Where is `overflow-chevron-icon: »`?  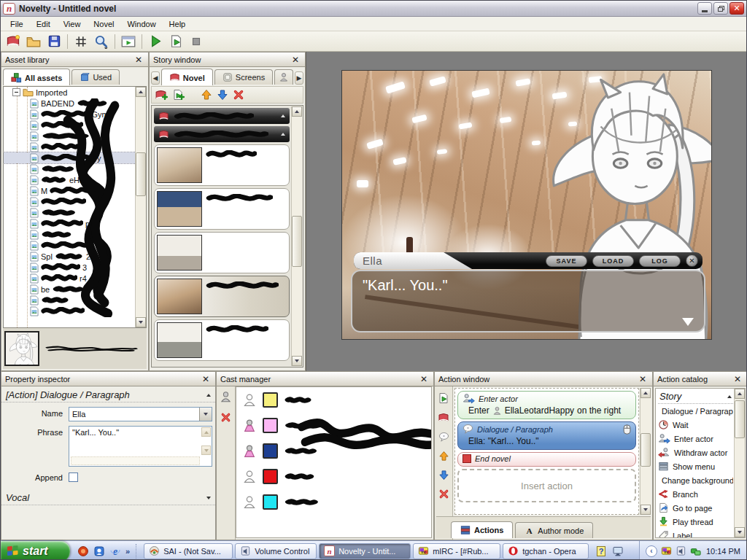
overflow-chevron-icon: » is located at coordinates (128, 551).